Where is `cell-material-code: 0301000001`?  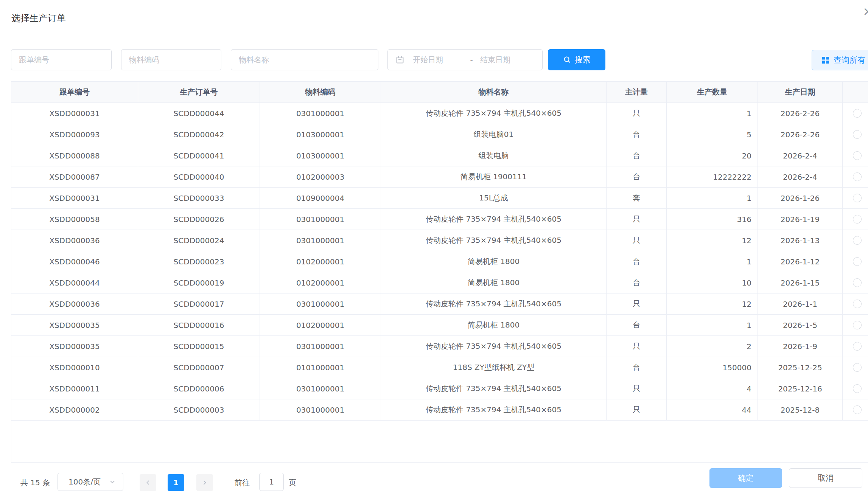 cell-material-code: 0301000001 is located at coordinates (320, 304).